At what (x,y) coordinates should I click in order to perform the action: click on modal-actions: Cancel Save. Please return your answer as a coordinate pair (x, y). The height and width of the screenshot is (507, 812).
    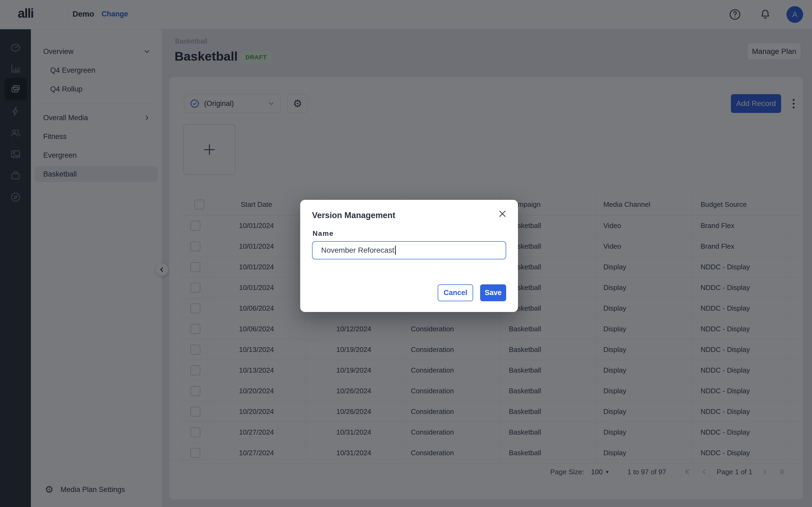
    Looking at the image, I should click on (472, 293).